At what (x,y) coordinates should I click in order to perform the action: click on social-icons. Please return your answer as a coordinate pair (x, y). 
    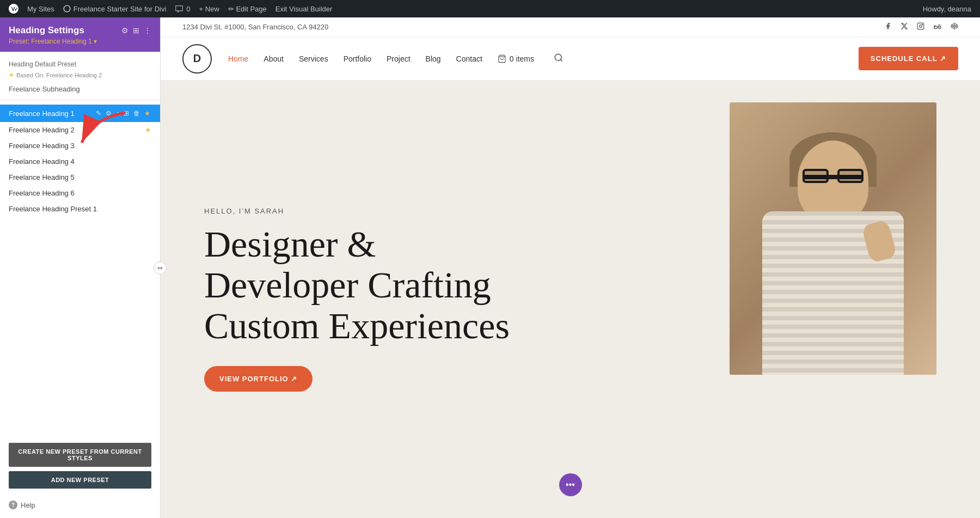
    Looking at the image, I should click on (921, 27).